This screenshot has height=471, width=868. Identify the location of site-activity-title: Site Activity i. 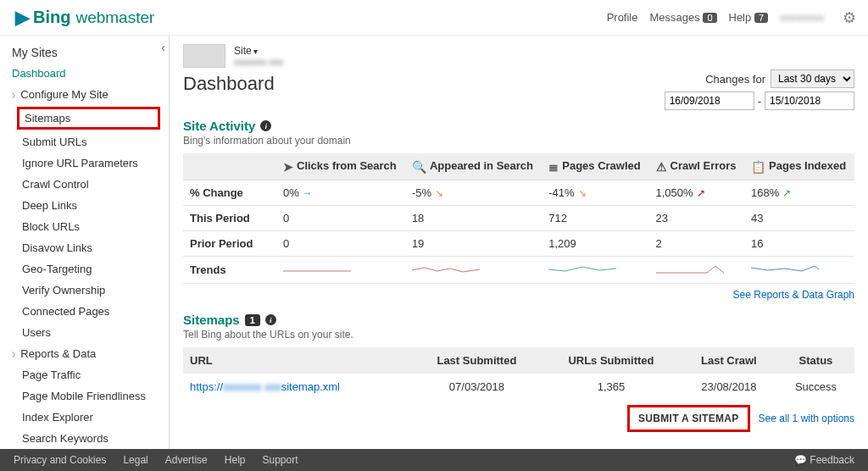
(519, 125).